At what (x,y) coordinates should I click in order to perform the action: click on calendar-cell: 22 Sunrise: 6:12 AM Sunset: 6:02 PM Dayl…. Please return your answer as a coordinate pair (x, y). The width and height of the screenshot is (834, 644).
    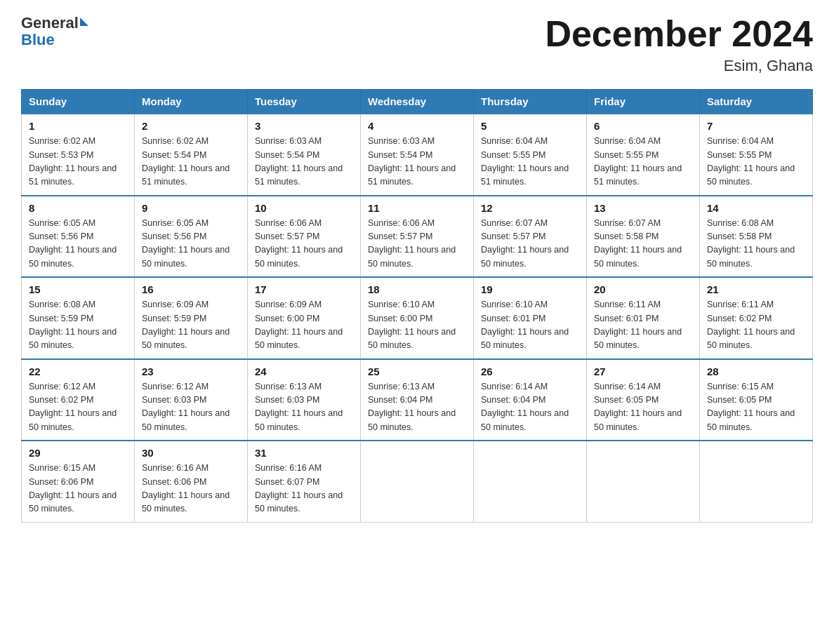
    Looking at the image, I should click on (79, 400).